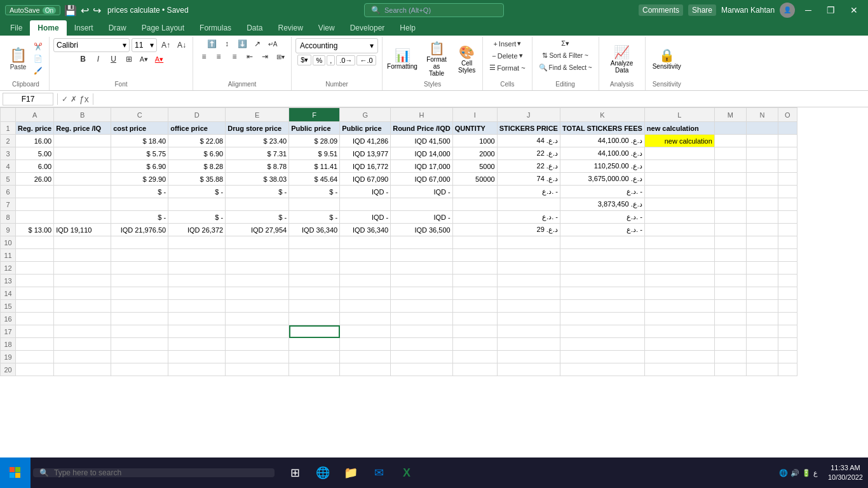  I want to click on cell: Reg. price, so click(35, 128).